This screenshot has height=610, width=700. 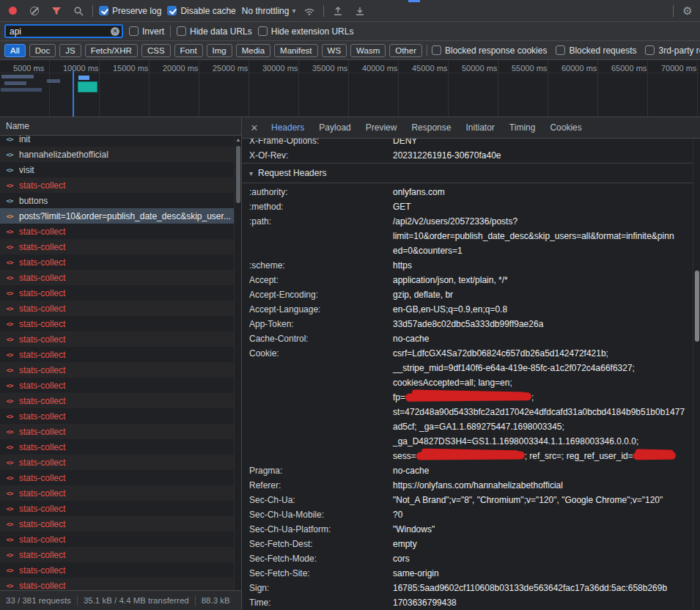 What do you see at coordinates (334, 128) in the screenshot?
I see `tab-payload: Payload` at bounding box center [334, 128].